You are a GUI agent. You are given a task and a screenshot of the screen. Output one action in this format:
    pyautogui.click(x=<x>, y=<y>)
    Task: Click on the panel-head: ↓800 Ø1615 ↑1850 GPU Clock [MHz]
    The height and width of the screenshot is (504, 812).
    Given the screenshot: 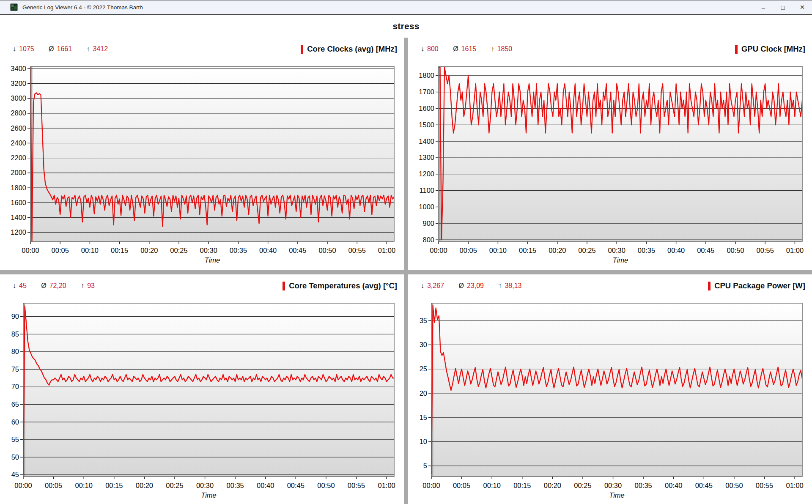 What is the action you would take?
    pyautogui.click(x=612, y=53)
    